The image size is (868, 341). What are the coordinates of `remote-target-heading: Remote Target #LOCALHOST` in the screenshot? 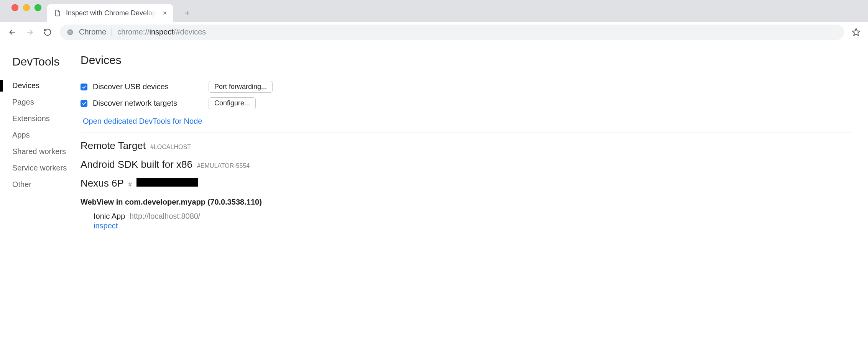 It's located at (467, 146).